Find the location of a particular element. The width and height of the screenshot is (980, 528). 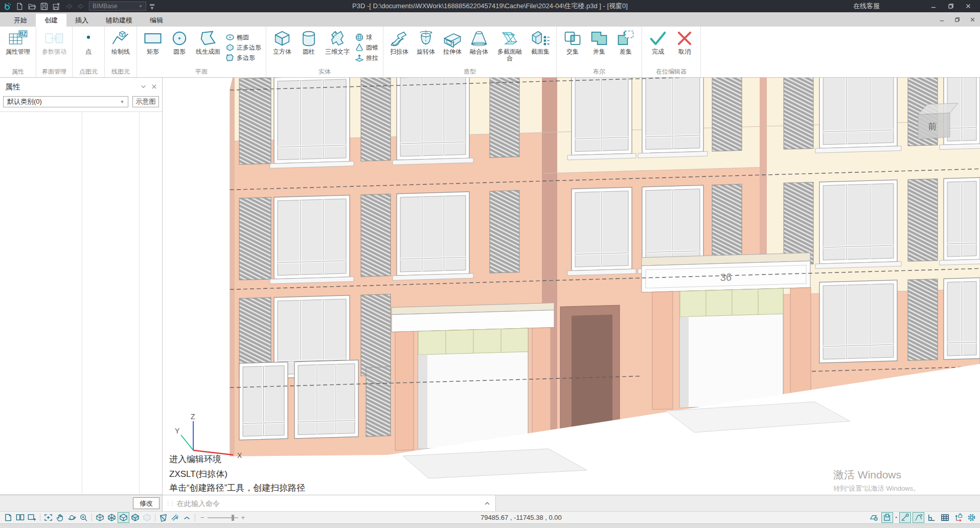

tab-插入: 插入 is located at coordinates (82, 20).